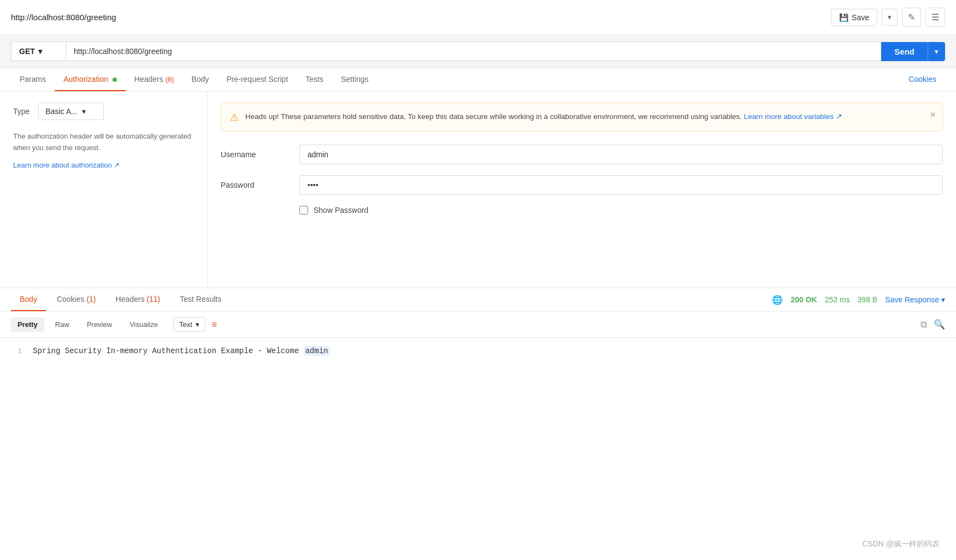 This screenshot has height=560, width=956. I want to click on response-tab-test-results: Test Results, so click(200, 300).